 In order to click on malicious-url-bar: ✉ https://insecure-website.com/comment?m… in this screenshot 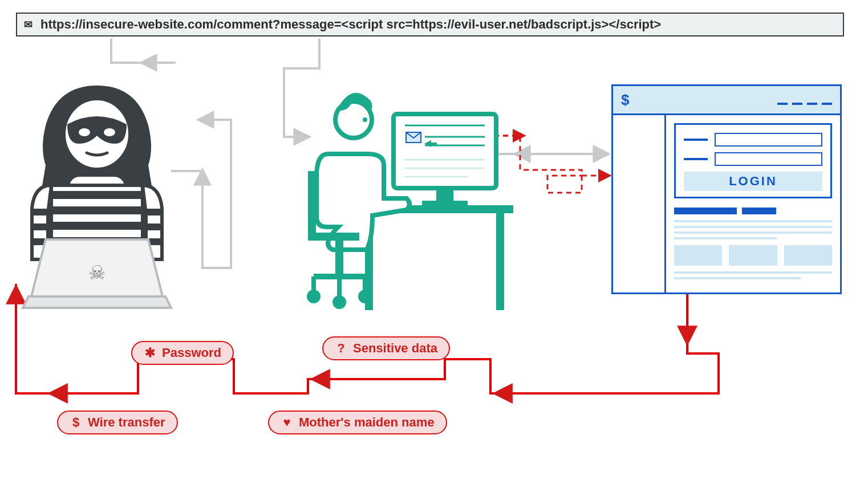, I will do `click(430, 25)`.